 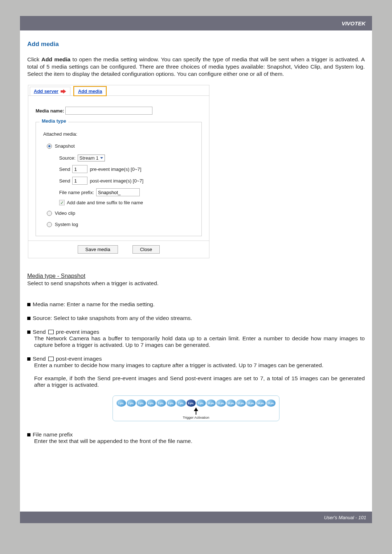 What do you see at coordinates (117, 181) in the screenshot?
I see `post-event-suffix: post-event image(s) [0~7]` at bounding box center [117, 181].